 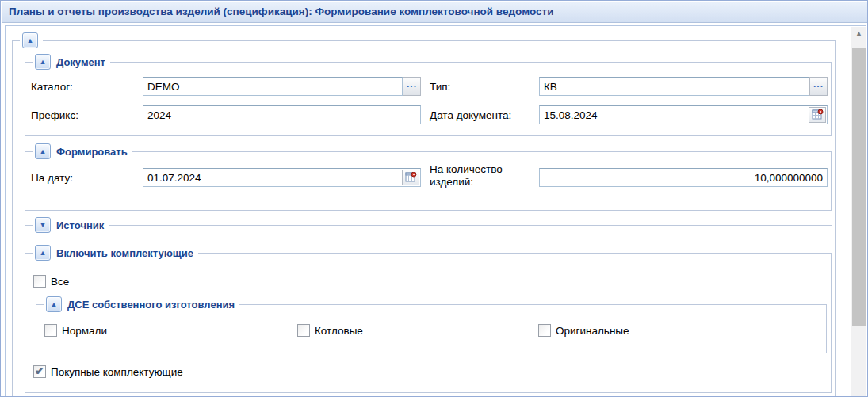 What do you see at coordinates (92, 152) in the screenshot?
I see `generate-group-label: Формировать` at bounding box center [92, 152].